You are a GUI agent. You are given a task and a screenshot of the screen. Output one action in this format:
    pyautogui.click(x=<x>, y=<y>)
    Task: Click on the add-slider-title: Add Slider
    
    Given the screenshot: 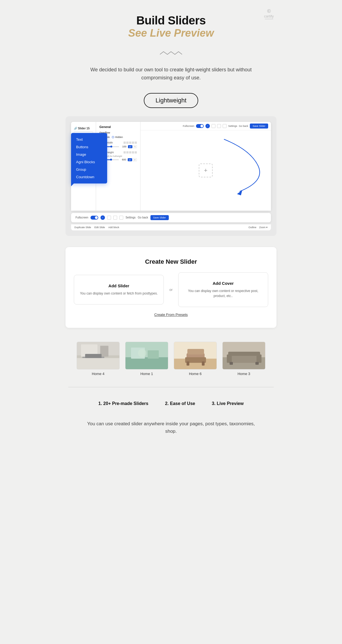 What is the action you would take?
    pyautogui.click(x=119, y=286)
    